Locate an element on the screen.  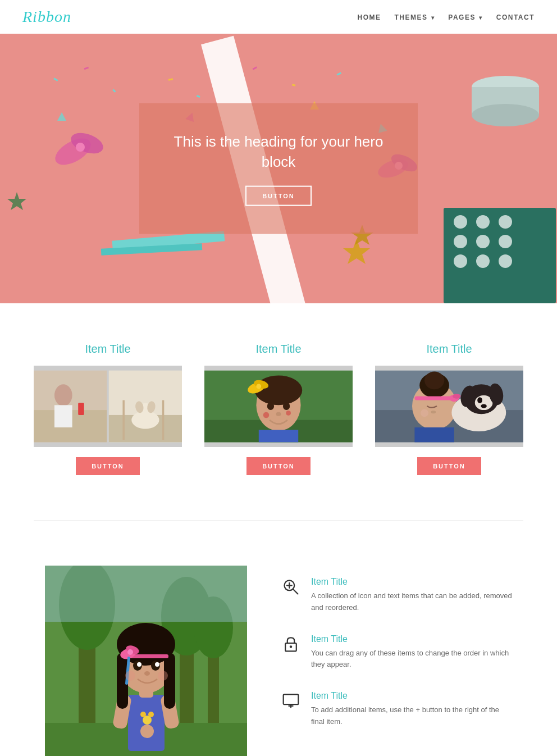
item-button-3: BUTTON is located at coordinates (449, 466).